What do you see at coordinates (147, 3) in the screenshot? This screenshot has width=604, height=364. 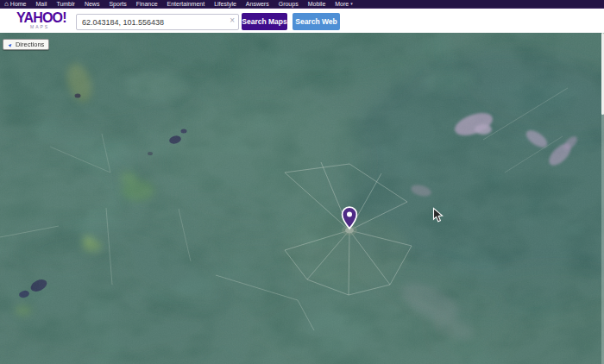 I see `nav-item-finance: Finance` at bounding box center [147, 3].